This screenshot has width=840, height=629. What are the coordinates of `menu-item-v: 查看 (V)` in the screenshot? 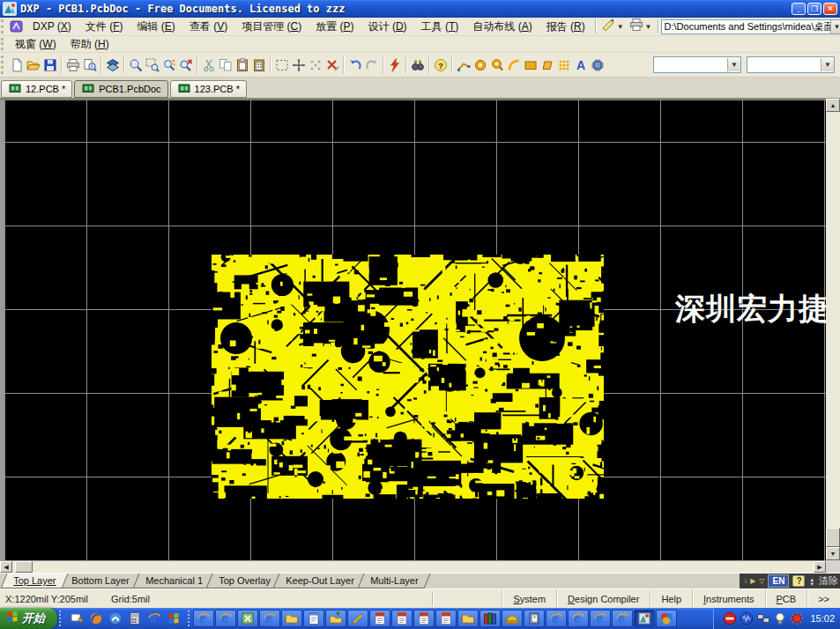 It's located at (208, 26).